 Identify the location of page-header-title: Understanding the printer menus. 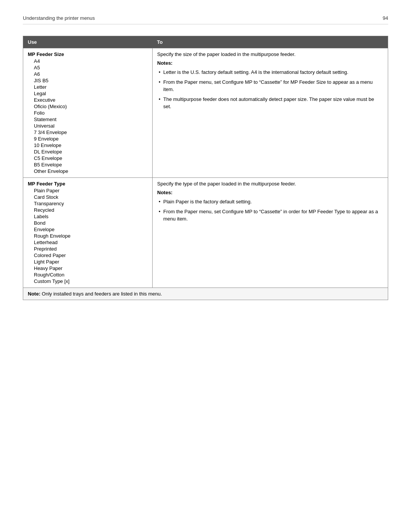
(59, 18).